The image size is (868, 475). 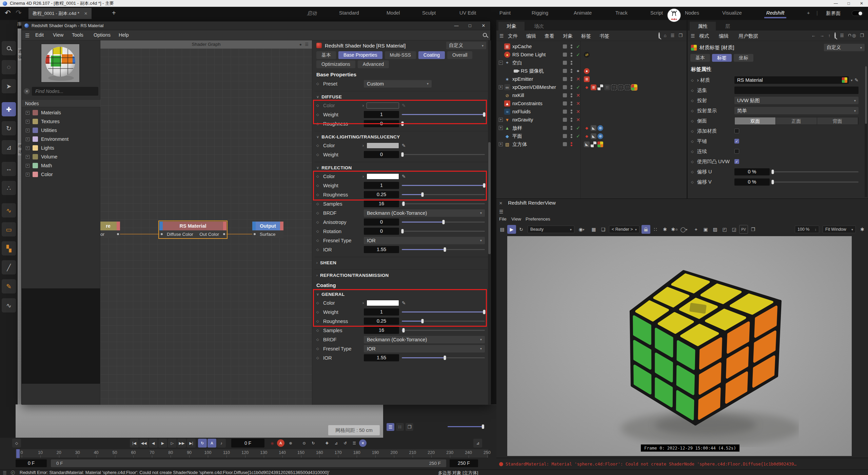 What do you see at coordinates (383, 146) in the screenshot?
I see `color-swatch` at bounding box center [383, 146].